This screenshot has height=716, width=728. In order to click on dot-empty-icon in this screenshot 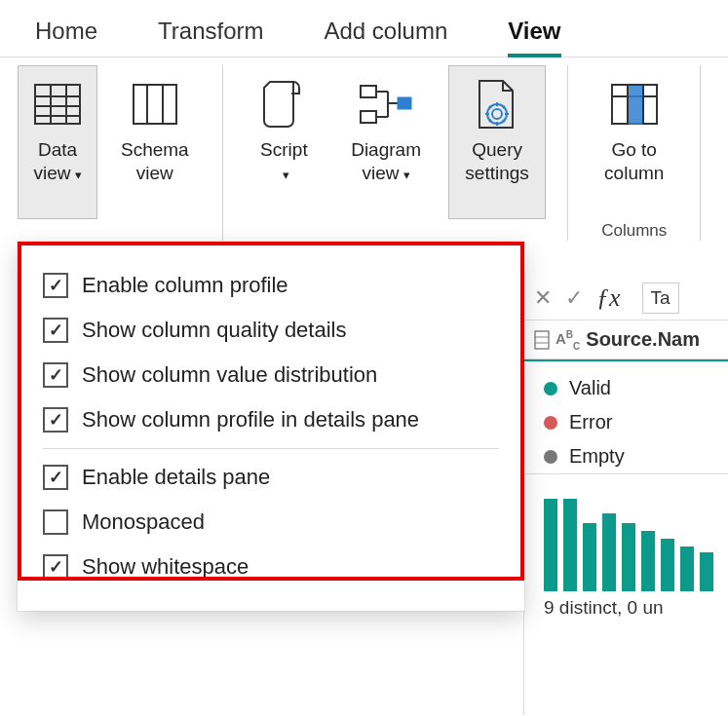, I will do `click(551, 457)`.